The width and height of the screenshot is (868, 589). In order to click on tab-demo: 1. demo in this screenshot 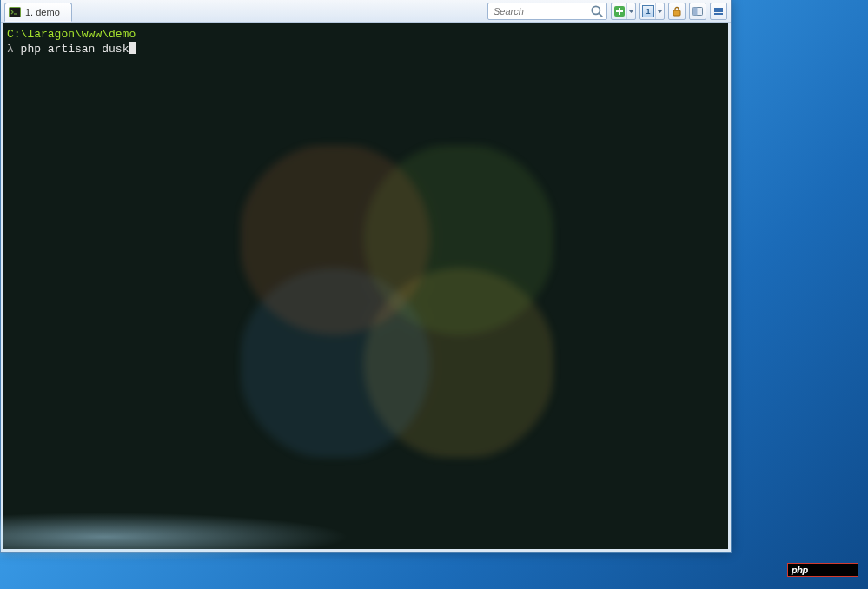, I will do `click(38, 12)`.